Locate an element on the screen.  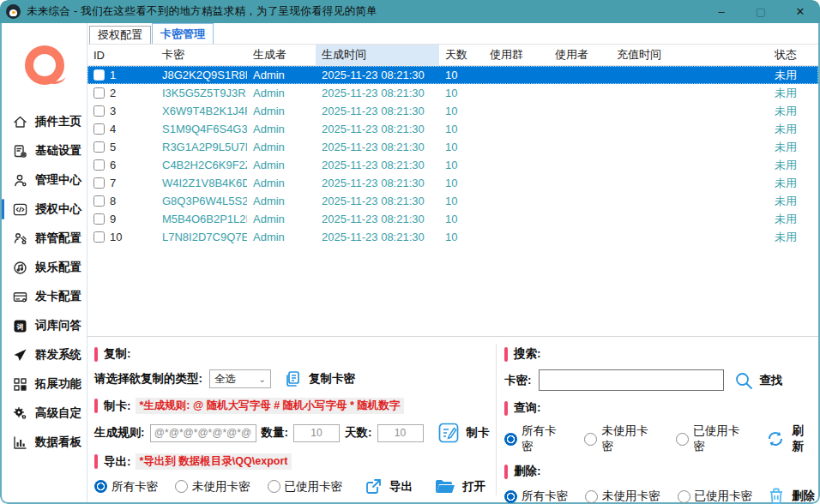
query-radio-1: 未使用卡密 is located at coordinates (621, 439).